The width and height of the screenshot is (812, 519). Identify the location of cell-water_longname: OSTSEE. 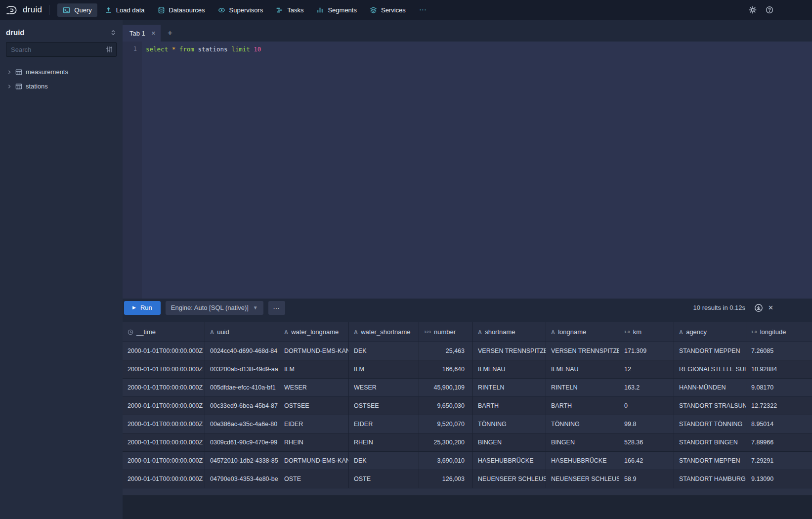
(314, 406).